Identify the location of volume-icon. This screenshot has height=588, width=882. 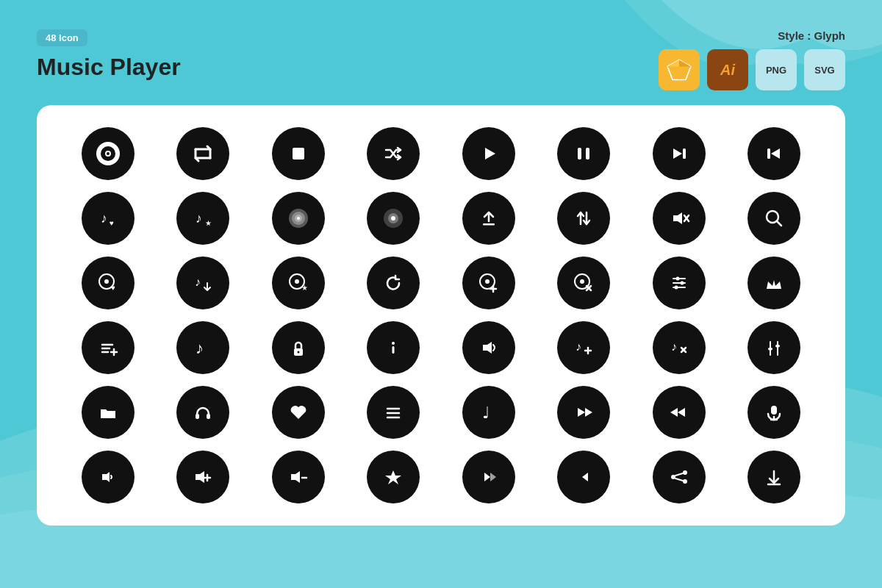
(489, 348).